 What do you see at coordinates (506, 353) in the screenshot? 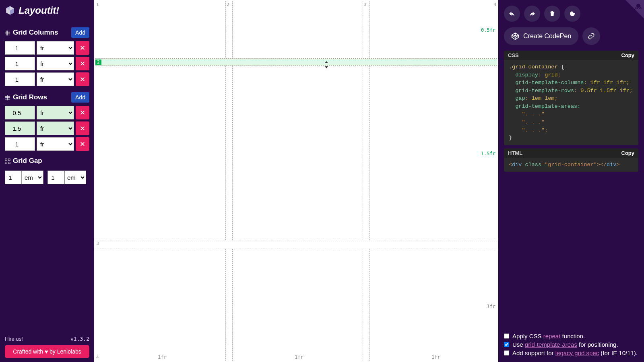
I see `legacy-checkbox` at bounding box center [506, 353].